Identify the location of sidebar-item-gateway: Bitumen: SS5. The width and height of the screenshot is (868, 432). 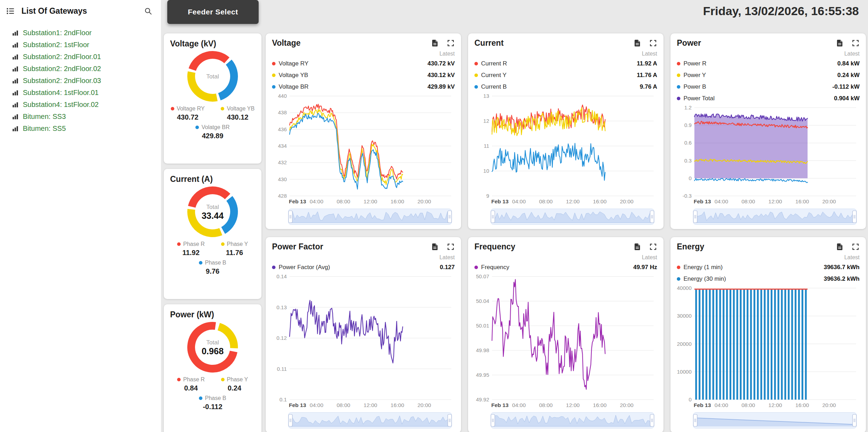
(86, 128).